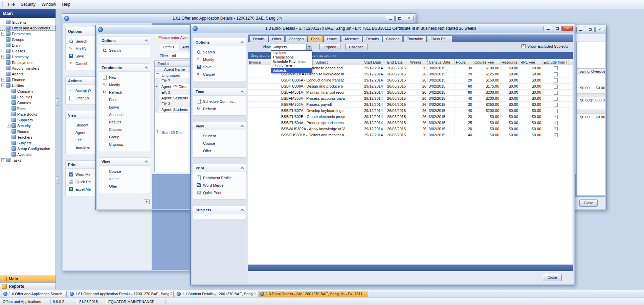  Describe the element at coordinates (28, 57) in the screenshot. I see `sidebar-item-homestay: +Homestay` at that location.